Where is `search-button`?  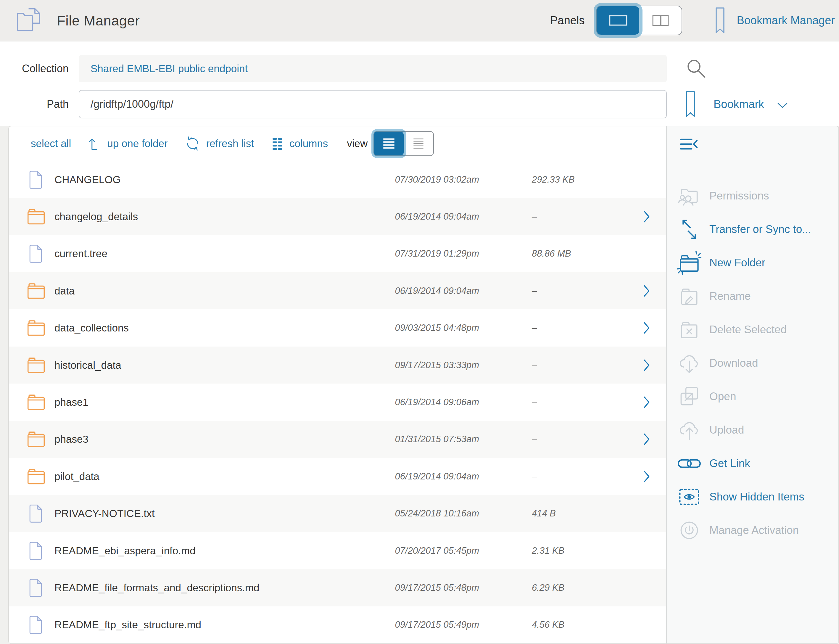
search-button is located at coordinates (696, 69).